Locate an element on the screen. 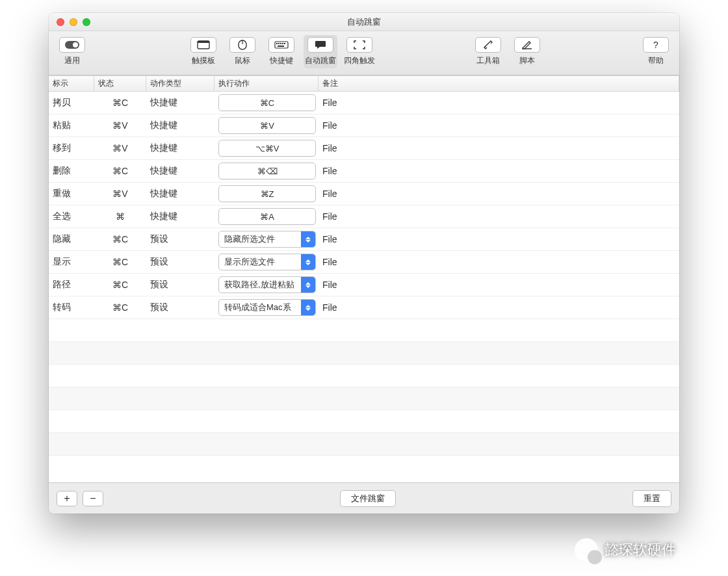  tab-shortcut: 快捷键 is located at coordinates (281, 52).